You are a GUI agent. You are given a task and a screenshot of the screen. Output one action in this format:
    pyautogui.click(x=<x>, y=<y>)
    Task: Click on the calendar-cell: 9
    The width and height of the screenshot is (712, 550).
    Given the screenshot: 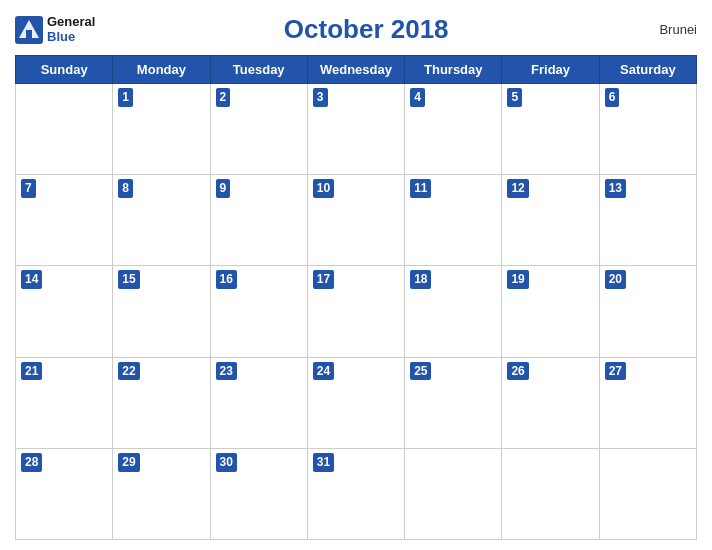 What is the action you would take?
    pyautogui.click(x=258, y=220)
    